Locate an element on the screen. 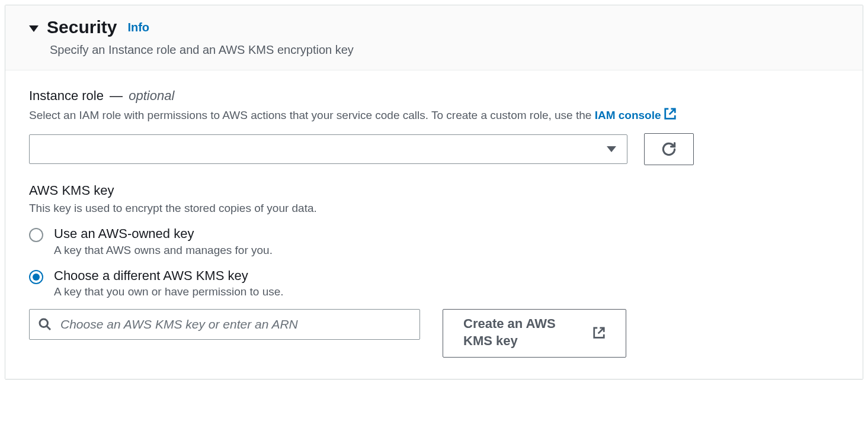  instance-role-label: Instance role is located at coordinates (66, 96).